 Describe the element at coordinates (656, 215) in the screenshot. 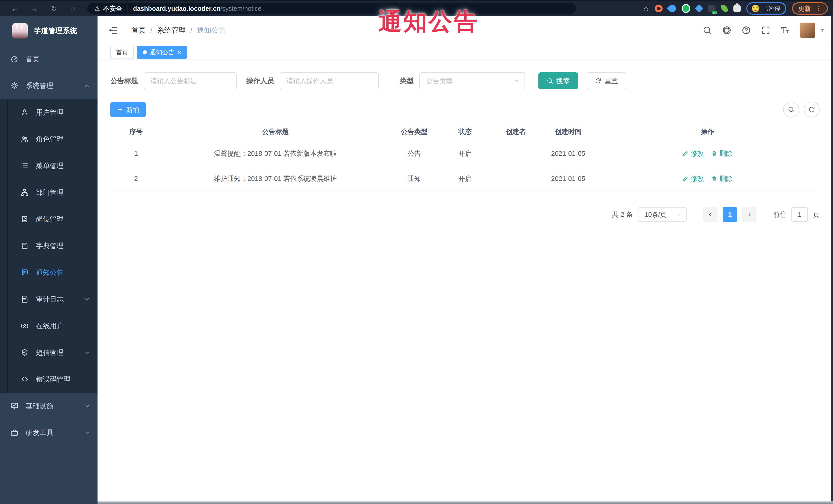

I see `page-size-value: 10条/页` at that location.